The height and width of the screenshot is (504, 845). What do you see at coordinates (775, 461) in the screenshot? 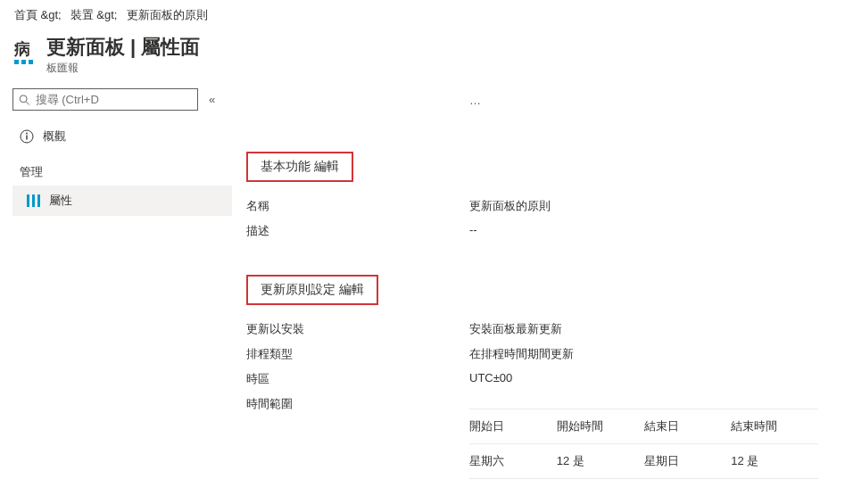
I see `cell-end-time: 12 是` at bounding box center [775, 461].